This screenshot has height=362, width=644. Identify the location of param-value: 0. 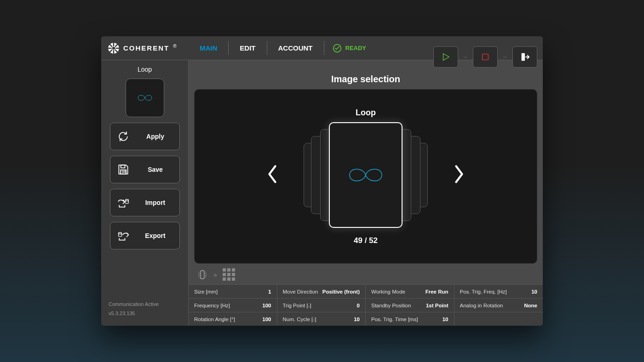
(358, 305).